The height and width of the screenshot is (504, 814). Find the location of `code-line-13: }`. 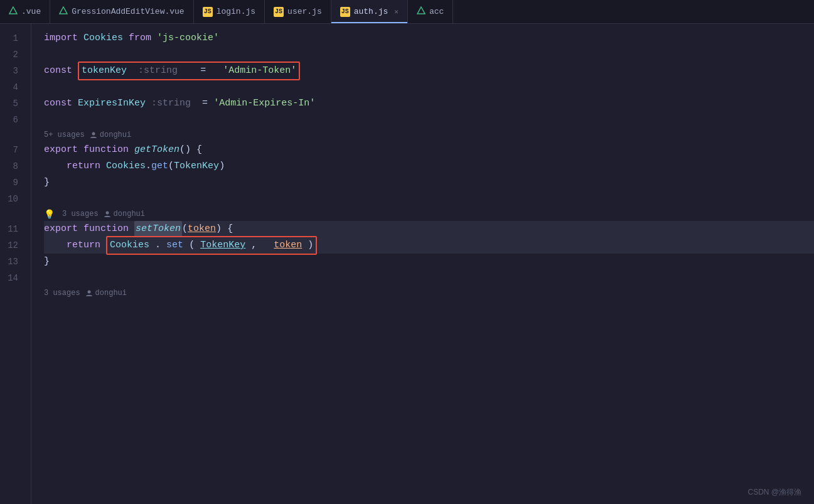

code-line-13: } is located at coordinates (429, 262).